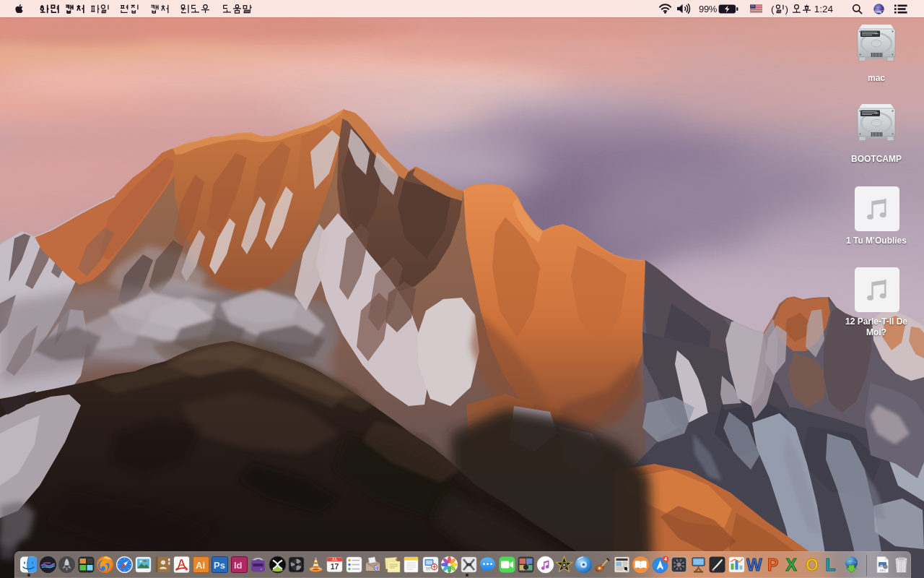 This screenshot has height=578, width=924. I want to click on svg-text: Q, so click(376, 568).